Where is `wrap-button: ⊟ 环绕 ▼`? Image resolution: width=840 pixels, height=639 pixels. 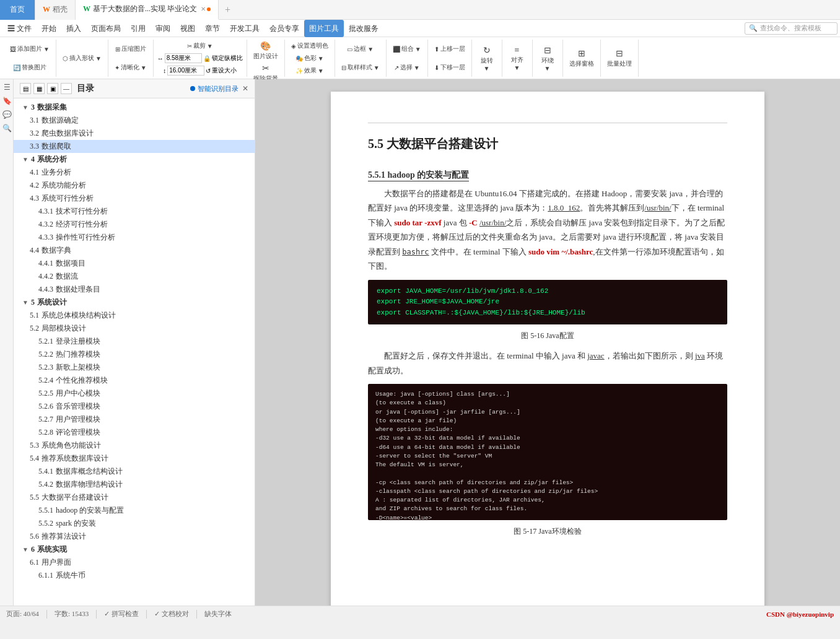
wrap-button: ⊟ 环绕 ▼ is located at coordinates (548, 58).